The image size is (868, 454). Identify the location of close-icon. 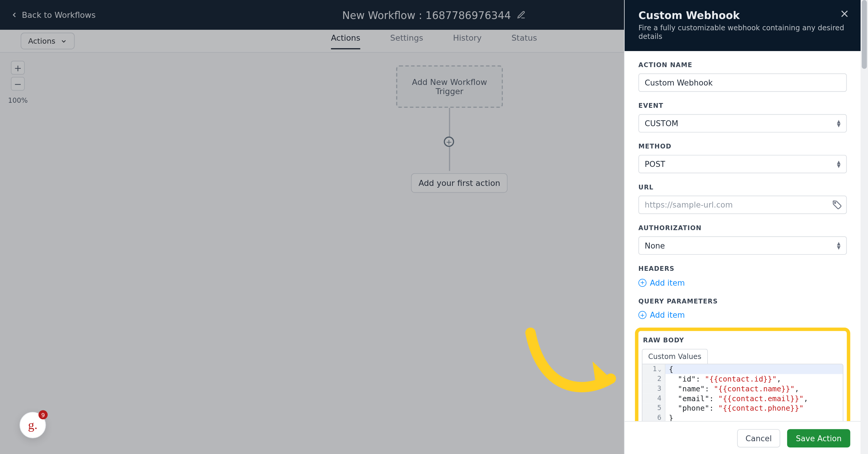
(845, 14).